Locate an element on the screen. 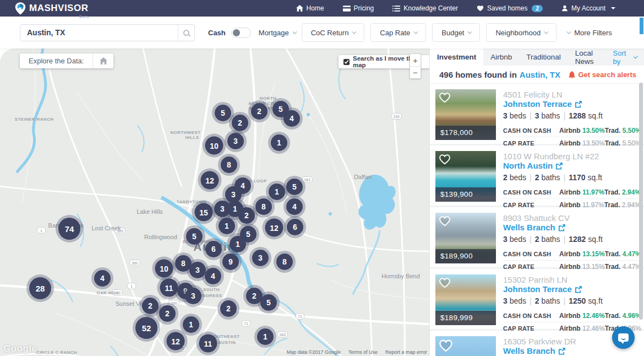 Image resolution: width=644 pixels, height=356 pixels. explore-home-button is located at coordinates (103, 61).